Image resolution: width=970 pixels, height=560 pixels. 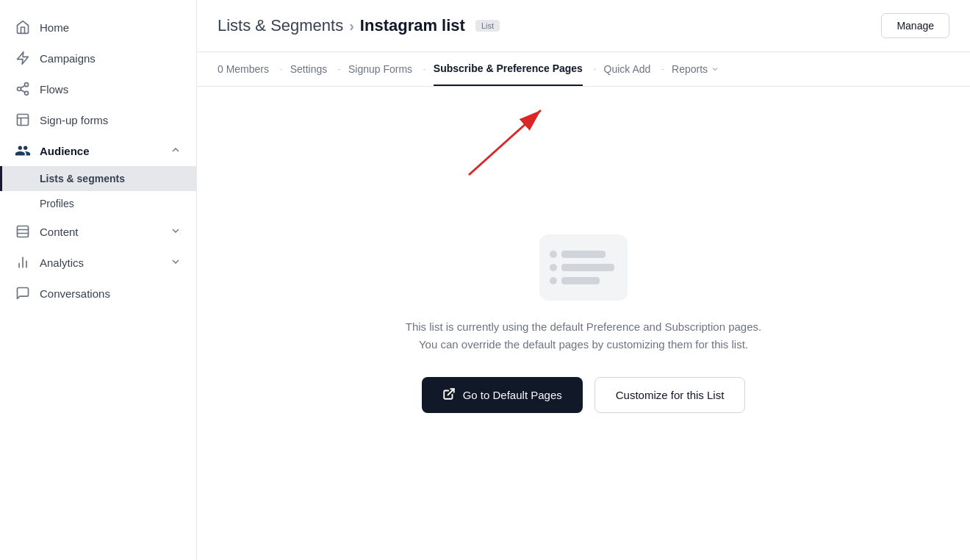 What do you see at coordinates (176, 263) in the screenshot?
I see `chevron-down-analytics-icon` at bounding box center [176, 263].